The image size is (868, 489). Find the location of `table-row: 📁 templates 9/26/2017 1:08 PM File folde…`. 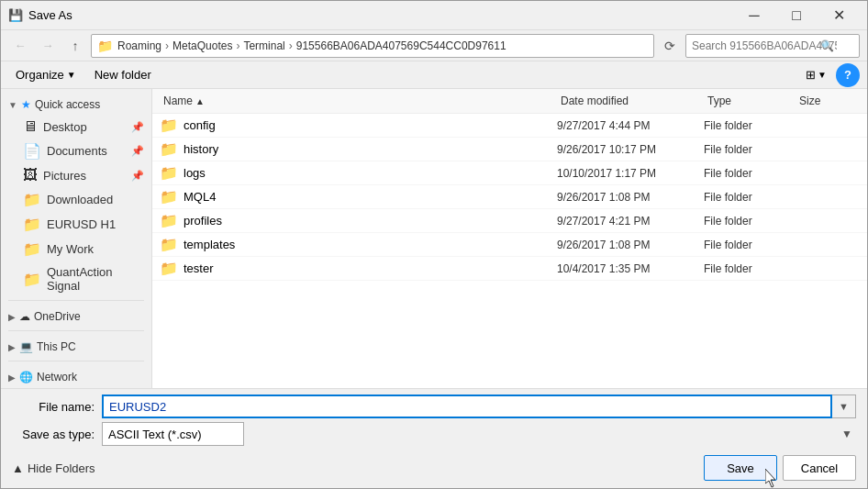

table-row: 📁 templates 9/26/2017 1:08 PM File folde… is located at coordinates (510, 245).